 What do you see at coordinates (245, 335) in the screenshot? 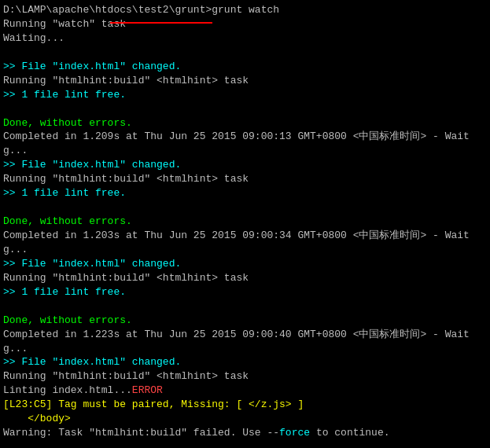
I see `terminal-line: Completed in 1.223s at Thu Jun 25 2015 0…` at bounding box center [245, 335].